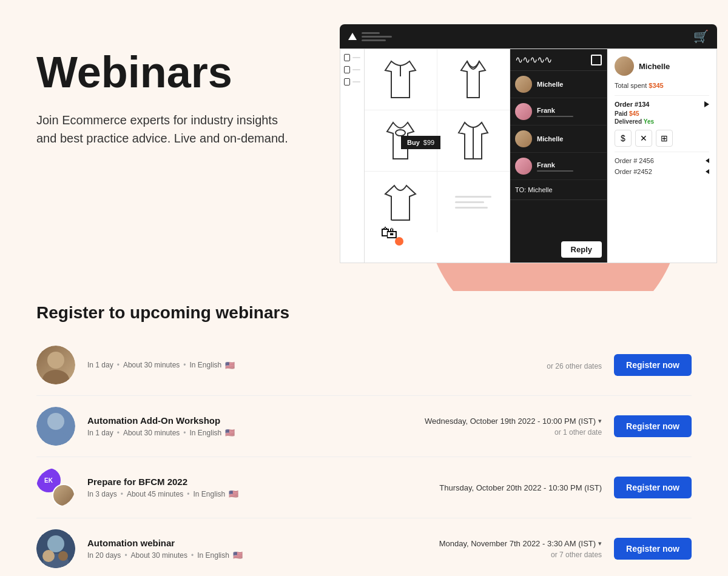 The width and height of the screenshot is (728, 576). Describe the element at coordinates (364, 313) in the screenshot. I see `section-title: Register to upcoming webinars` at that location.